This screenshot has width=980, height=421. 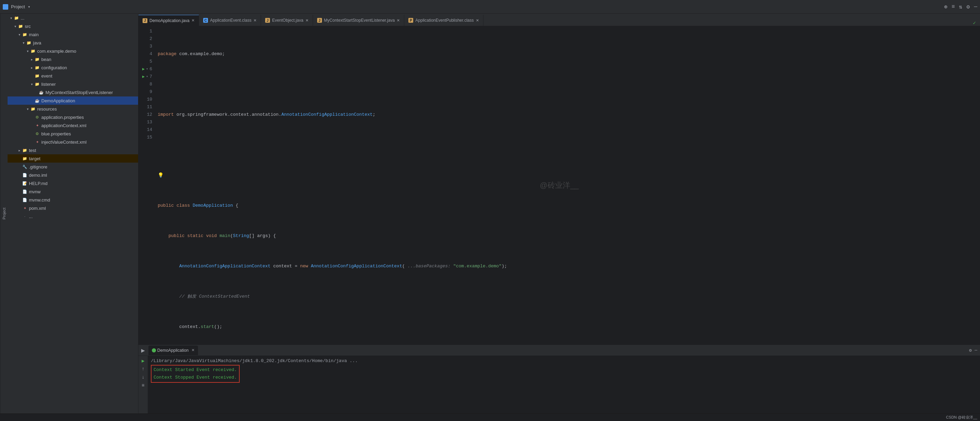 I want to click on tab-demoapplication: J DemoApplication.java ✕, so click(x=169, y=21).